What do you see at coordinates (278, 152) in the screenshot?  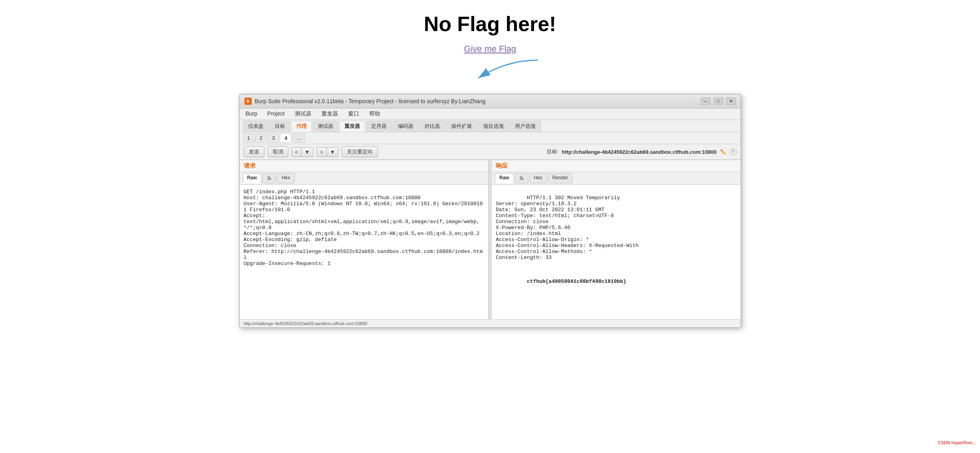 I see `cancel-button: 取消` at bounding box center [278, 152].